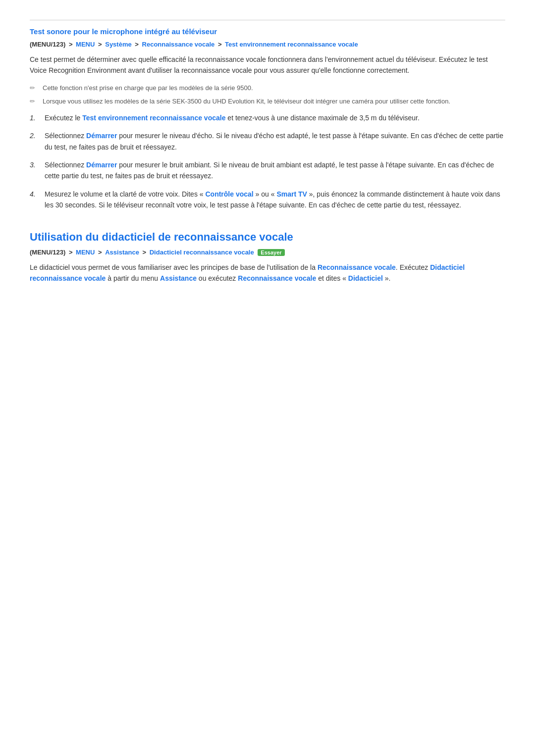  I want to click on step-1-text-after: et tenez-vous à une distance maximale de…, so click(322, 118).